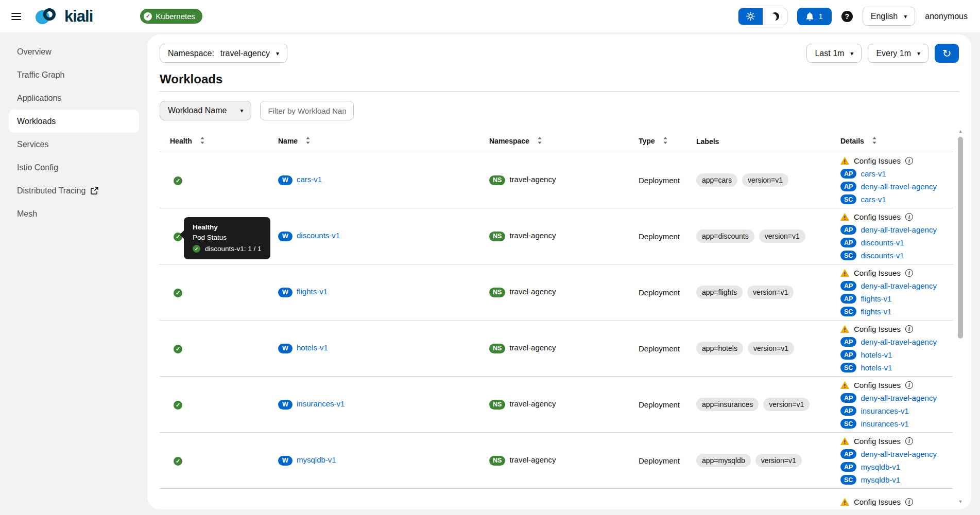 The width and height of the screenshot is (980, 515). What do you see at coordinates (312, 291) in the screenshot?
I see `workload-link: flights-v1` at bounding box center [312, 291].